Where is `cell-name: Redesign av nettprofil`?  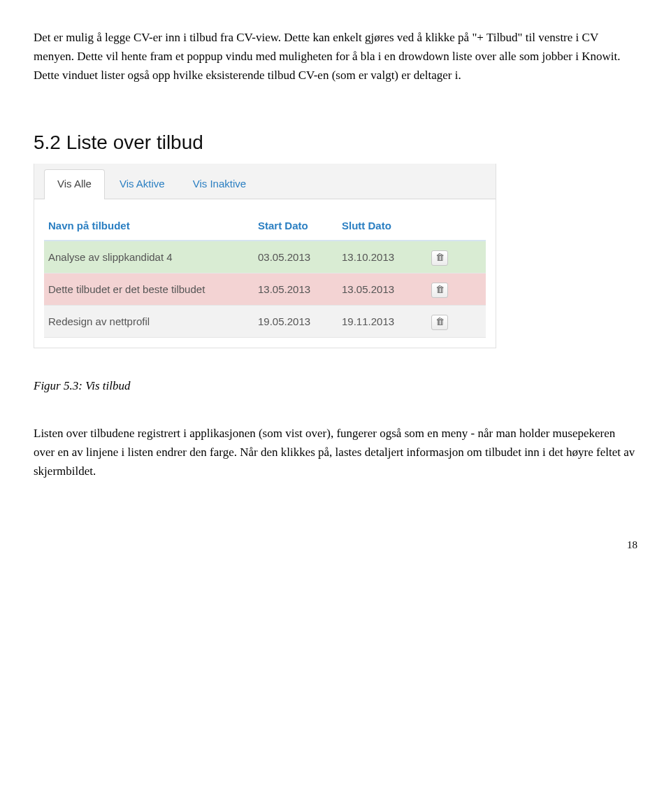
cell-name: Redesign av nettprofil is located at coordinates (153, 322).